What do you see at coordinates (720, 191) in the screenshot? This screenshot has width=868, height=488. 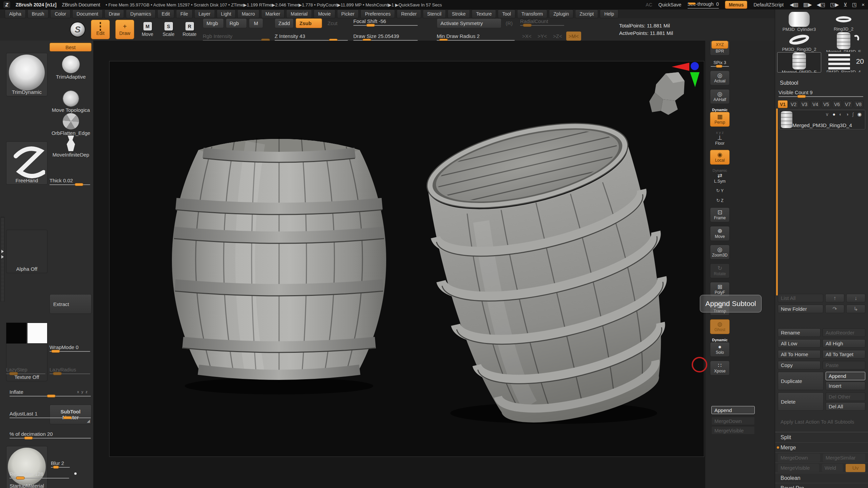 I see `shelf-button: ↻ Y` at bounding box center [720, 191].